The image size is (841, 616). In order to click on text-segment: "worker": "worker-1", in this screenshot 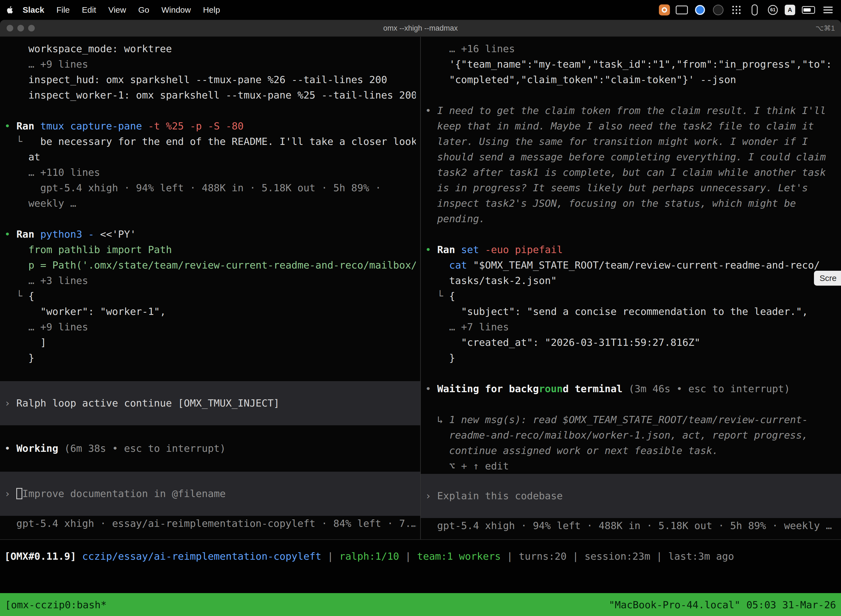, I will do `click(85, 311)`.